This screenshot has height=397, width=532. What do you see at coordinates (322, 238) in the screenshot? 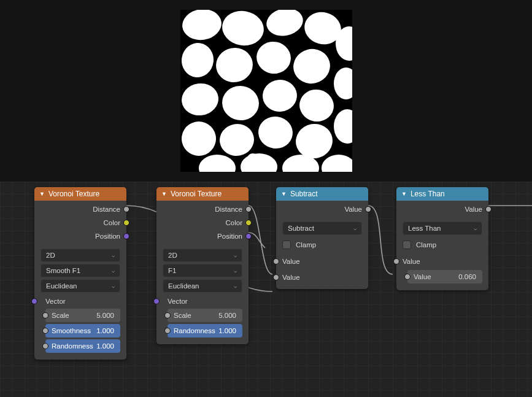
I see `node-math-subtract: ▼ Subtract Value Subtract⌵ Clamp Value` at bounding box center [322, 238].